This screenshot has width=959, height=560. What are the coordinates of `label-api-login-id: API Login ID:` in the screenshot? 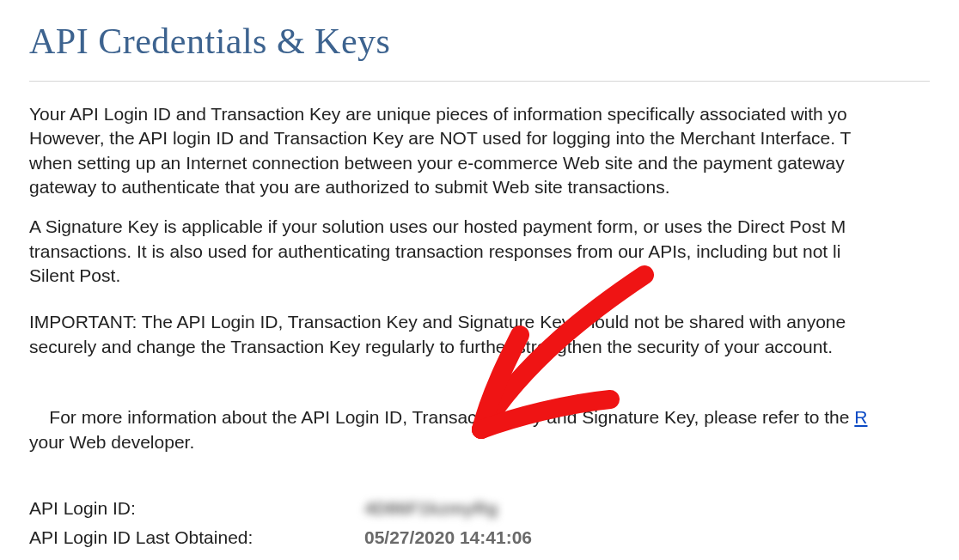 It's located at (197, 508).